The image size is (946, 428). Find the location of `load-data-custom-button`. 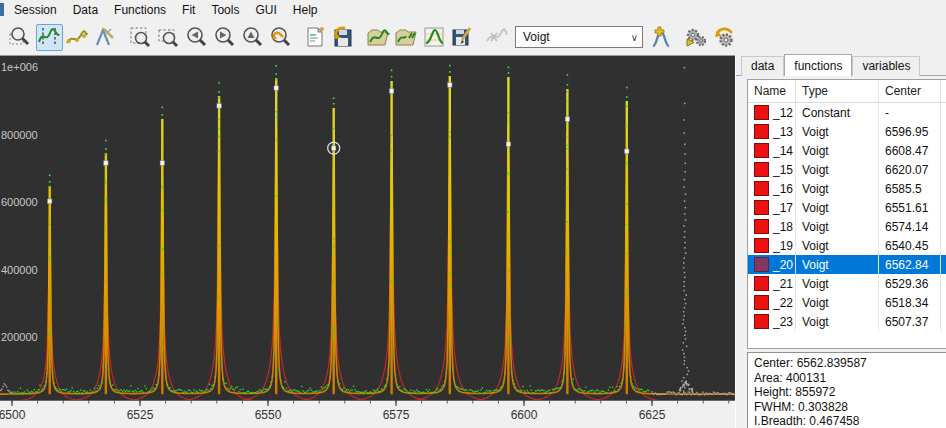

load-data-custom-button is located at coordinates (406, 38).